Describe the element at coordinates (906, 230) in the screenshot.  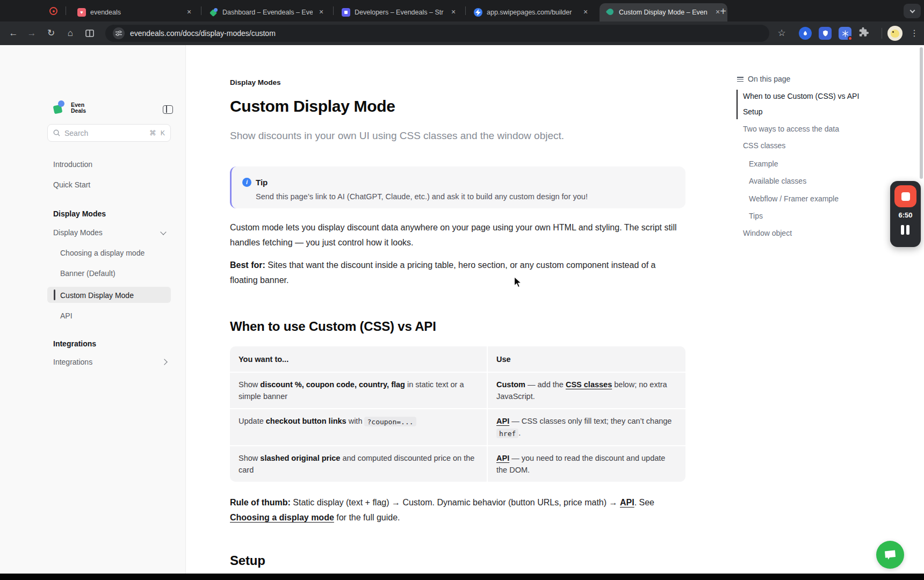
I see `pause-recording-button` at that location.